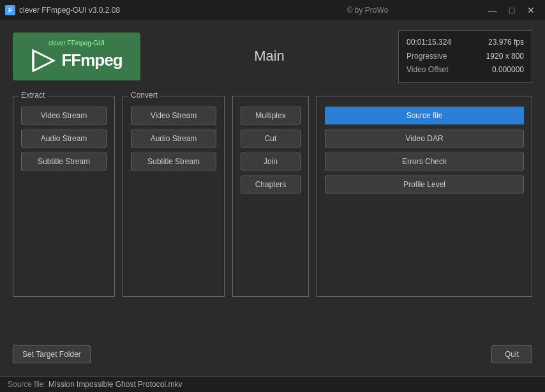 The height and width of the screenshot is (392, 545). I want to click on bottom-section: Set Target Folder Quit, so click(272, 358).